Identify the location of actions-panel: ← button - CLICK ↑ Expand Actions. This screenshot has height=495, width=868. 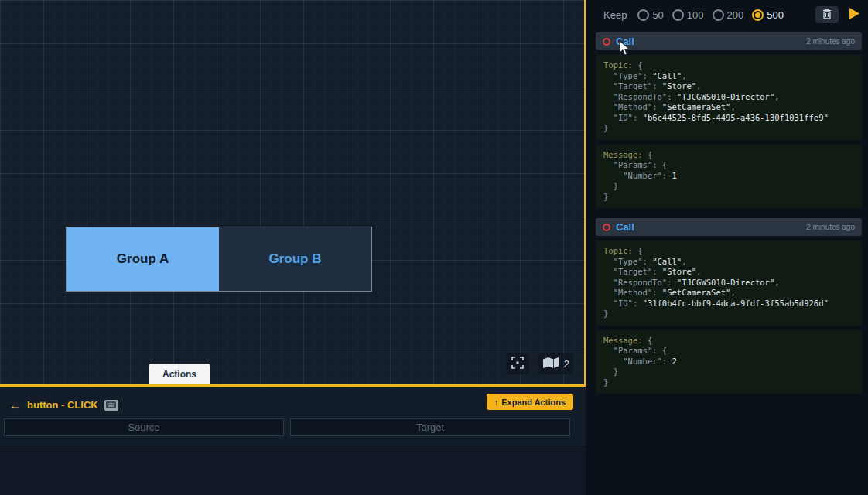
(292, 441).